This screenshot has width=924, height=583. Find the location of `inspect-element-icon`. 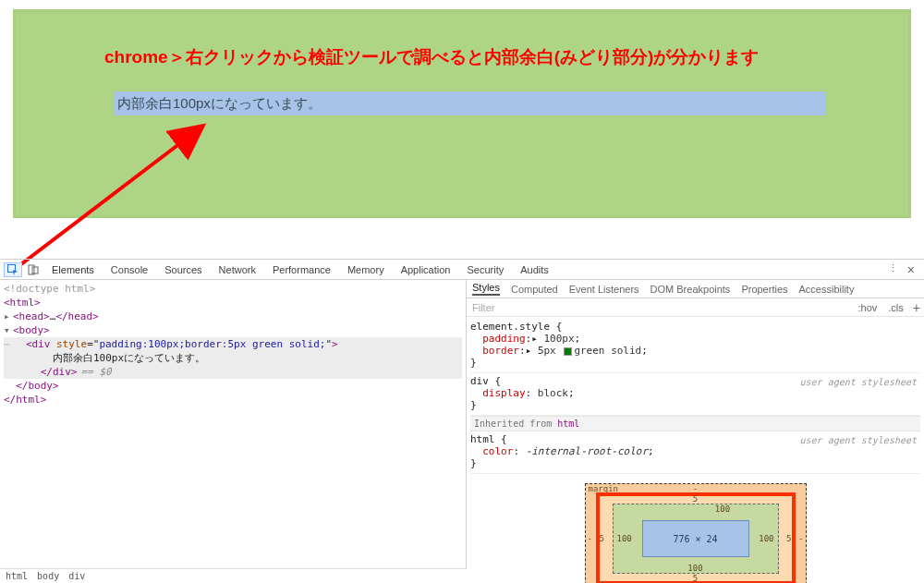

inspect-element-icon is located at coordinates (13, 270).